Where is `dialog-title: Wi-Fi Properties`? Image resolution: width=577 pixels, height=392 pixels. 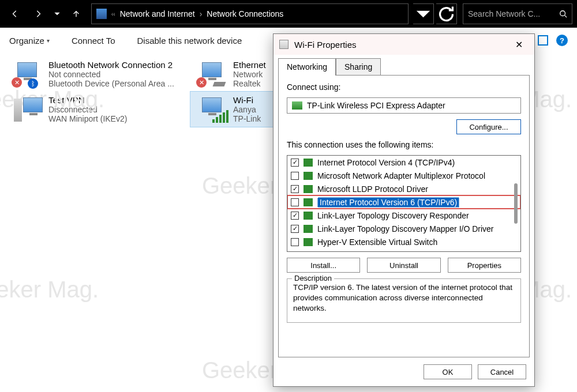
dialog-title: Wi-Fi Properties is located at coordinates (325, 45).